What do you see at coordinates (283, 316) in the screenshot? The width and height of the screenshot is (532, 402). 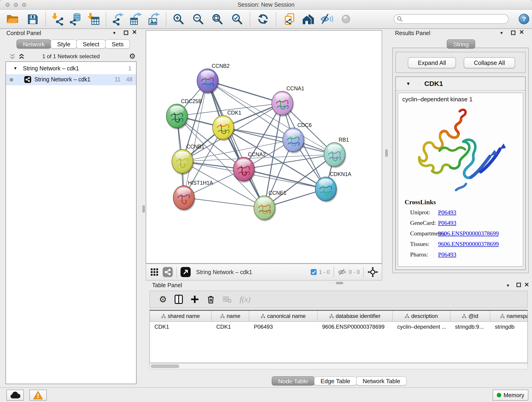 I see `column-header-canonicalname: canonical name` at bounding box center [283, 316].